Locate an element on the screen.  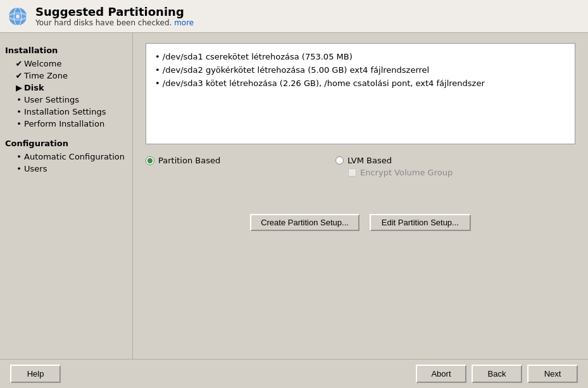
lvm-top: LVM Based is located at coordinates (394, 161).